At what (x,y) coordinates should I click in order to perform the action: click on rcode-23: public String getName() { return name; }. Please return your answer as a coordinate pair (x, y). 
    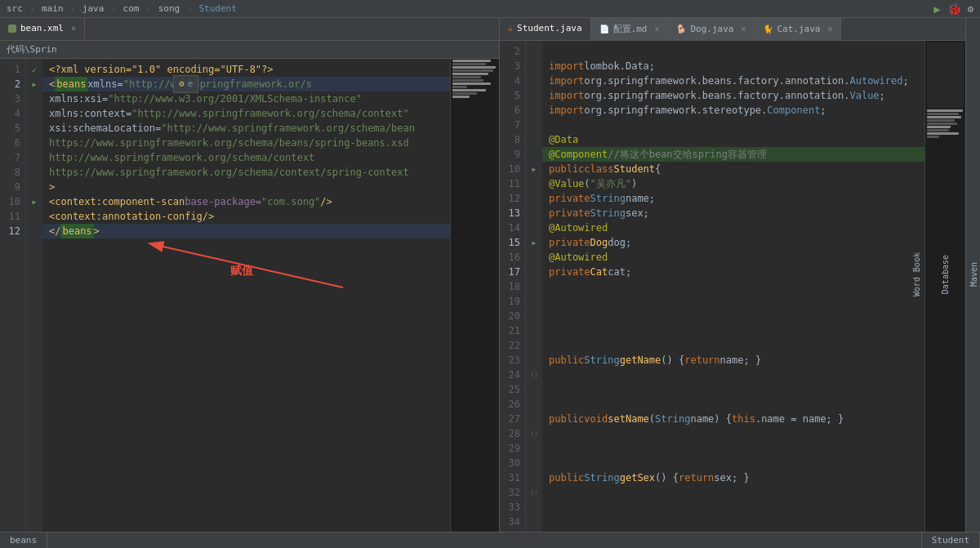
    Looking at the image, I should click on (733, 360).